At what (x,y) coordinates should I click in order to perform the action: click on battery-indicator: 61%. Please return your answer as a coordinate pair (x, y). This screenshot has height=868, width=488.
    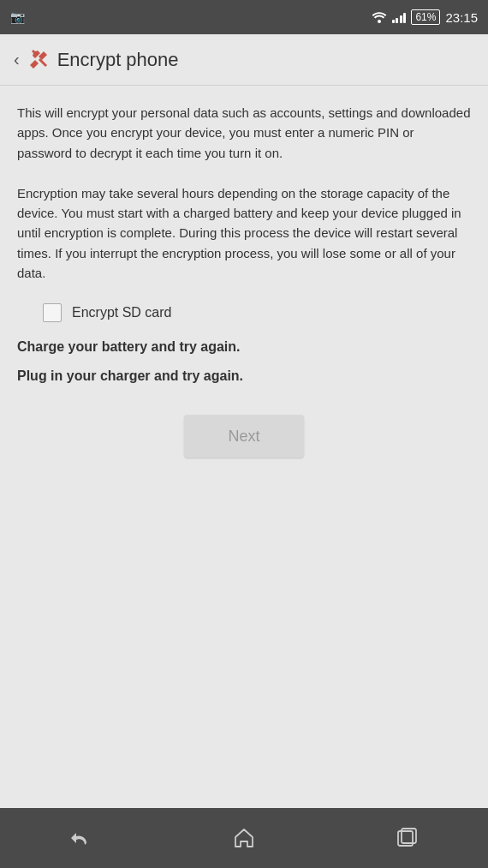
    Looking at the image, I should click on (426, 17).